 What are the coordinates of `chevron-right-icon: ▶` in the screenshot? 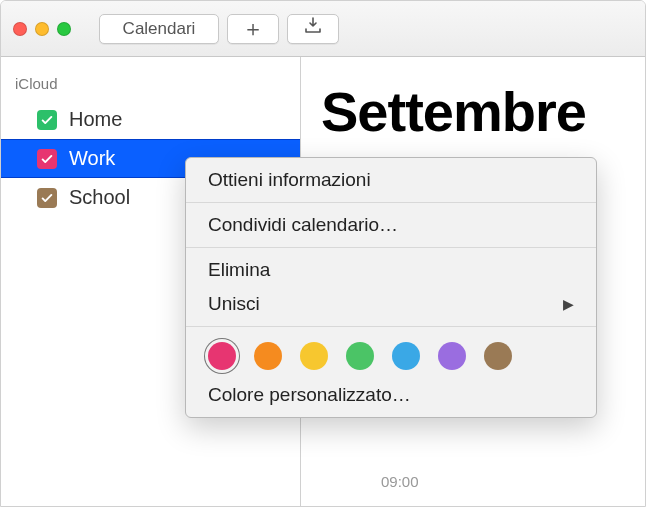 It's located at (568, 304).